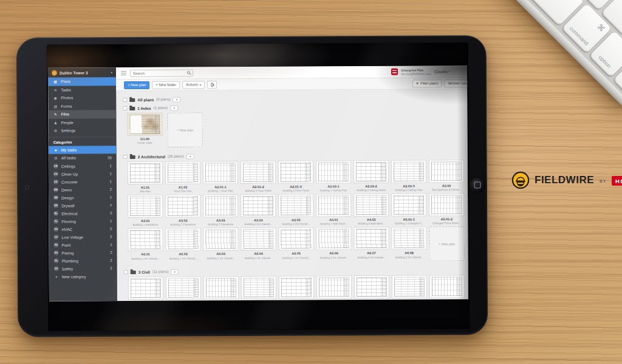  Describe the element at coordinates (56, 269) in the screenshot. I see `category-badge: SA` at that location.